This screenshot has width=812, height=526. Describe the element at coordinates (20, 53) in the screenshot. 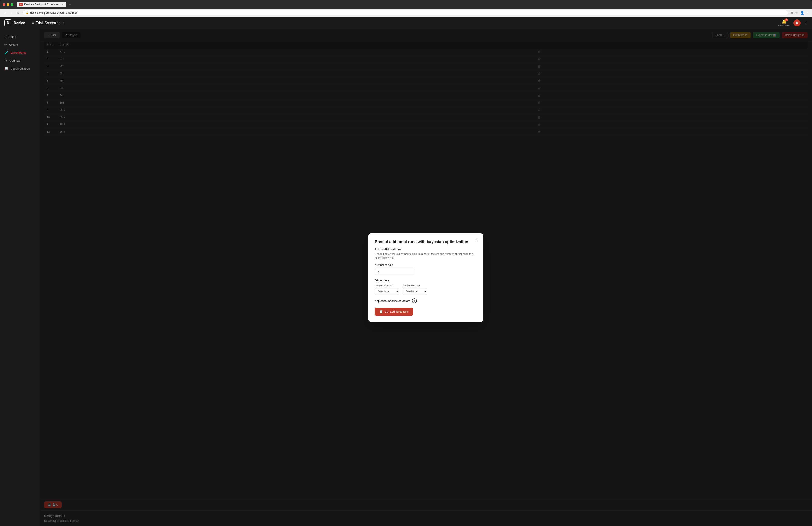

I see `sidebar-item-experiments: 🧪 Experiments` at that location.